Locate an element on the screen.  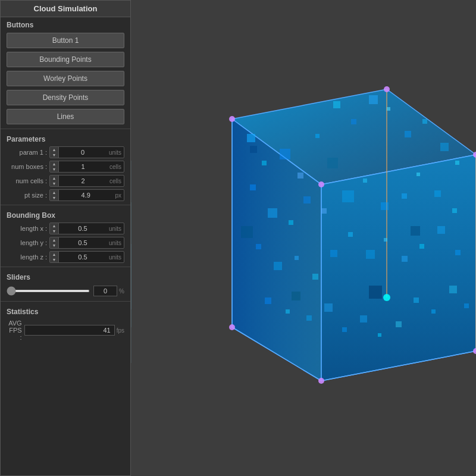
buttons-section-label: Buttons is located at coordinates (65, 24).